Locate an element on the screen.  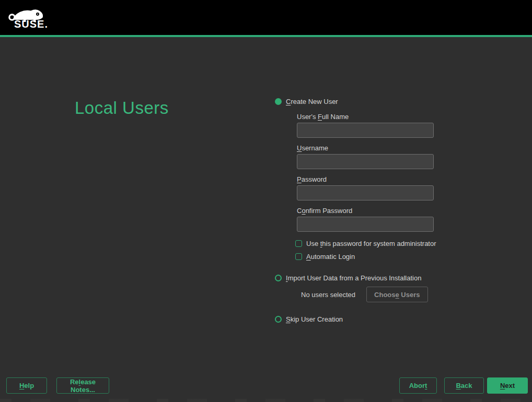
radio-create-new-user: Create New User is located at coordinates (395, 101).